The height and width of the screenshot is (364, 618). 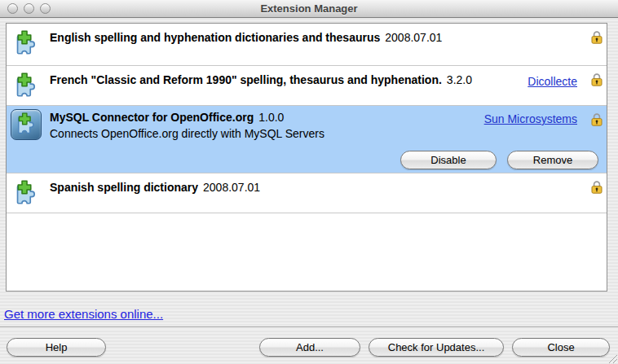 What do you see at coordinates (448, 160) in the screenshot?
I see `disable-button: Disable` at bounding box center [448, 160].